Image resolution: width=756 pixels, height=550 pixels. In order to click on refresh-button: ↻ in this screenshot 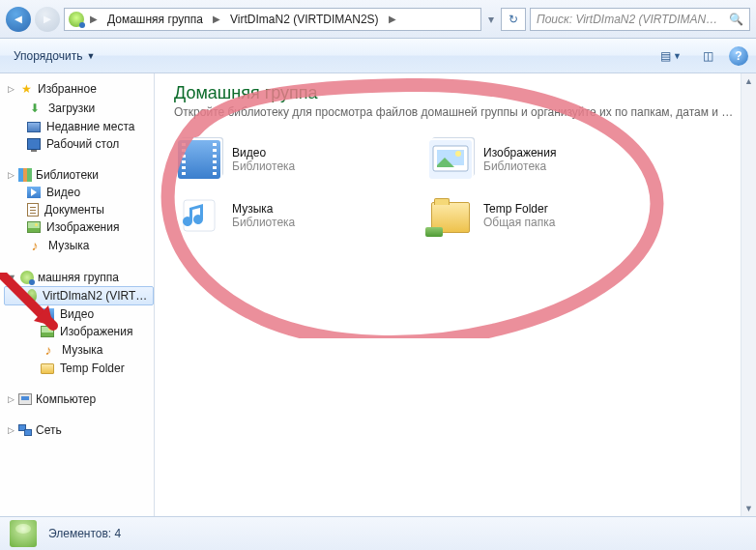, I will do `click(513, 19)`.